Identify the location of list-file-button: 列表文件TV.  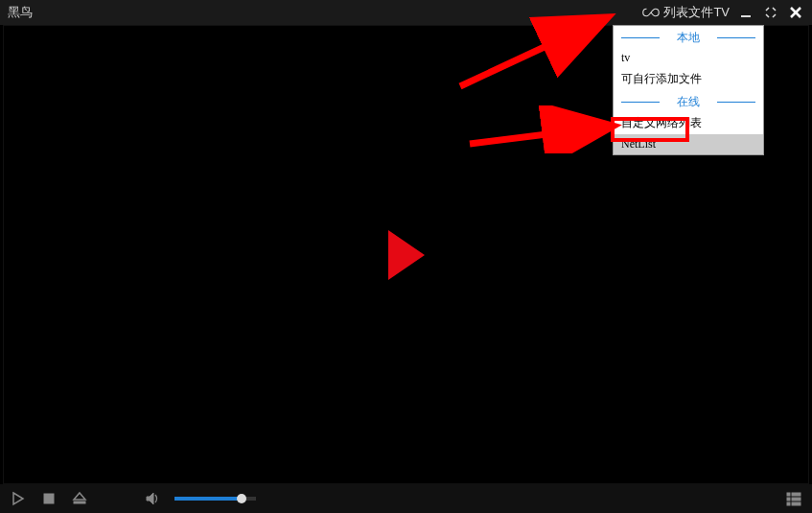
(686, 12).